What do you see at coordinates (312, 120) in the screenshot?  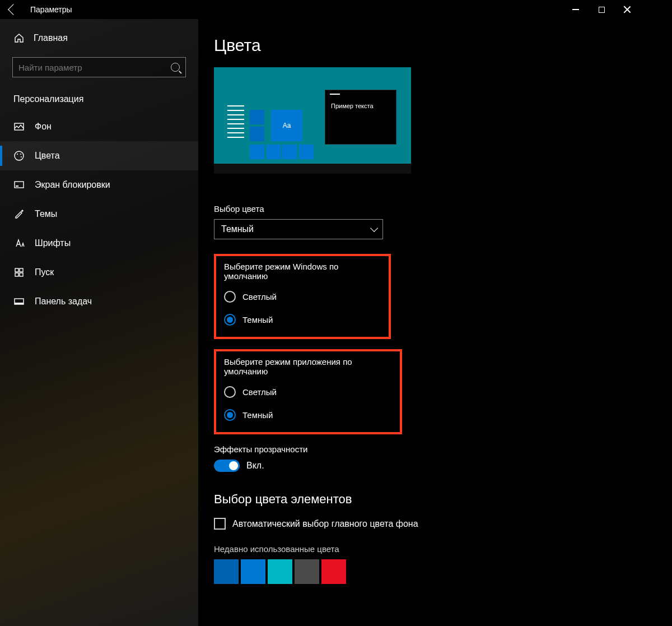 I see `color-preview: Пример текста Aa` at bounding box center [312, 120].